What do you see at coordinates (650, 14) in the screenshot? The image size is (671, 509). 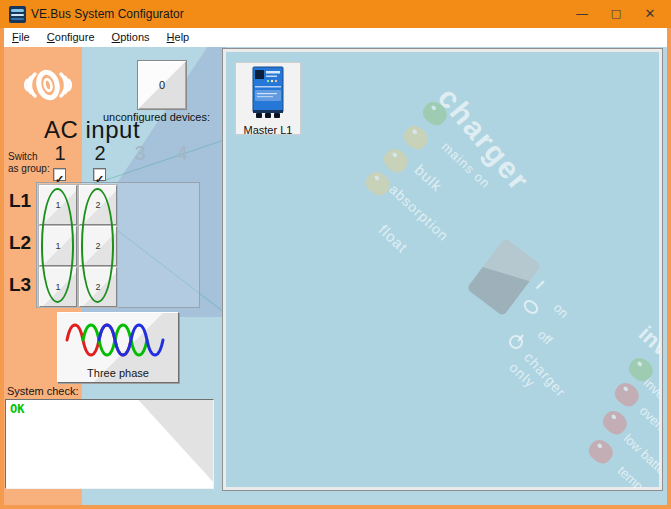 I see `close-button: ✕` at bounding box center [650, 14].